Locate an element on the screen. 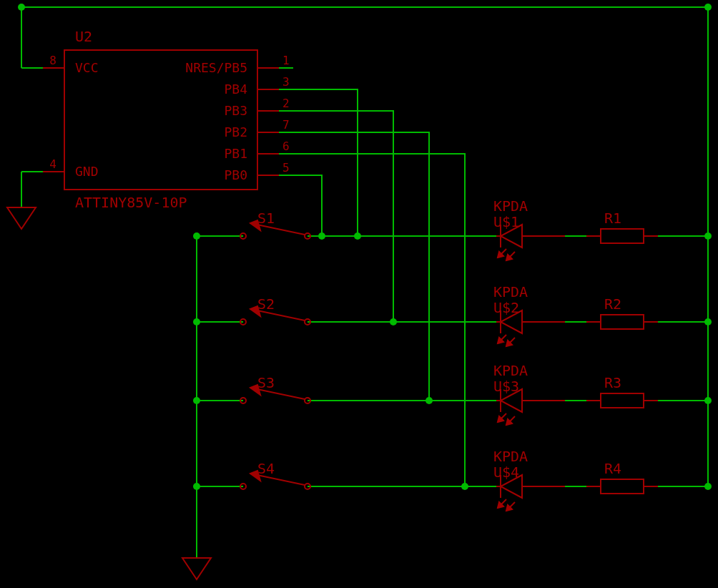 This screenshot has width=718, height=588. ic-ref: U2 is located at coordinates (84, 36).